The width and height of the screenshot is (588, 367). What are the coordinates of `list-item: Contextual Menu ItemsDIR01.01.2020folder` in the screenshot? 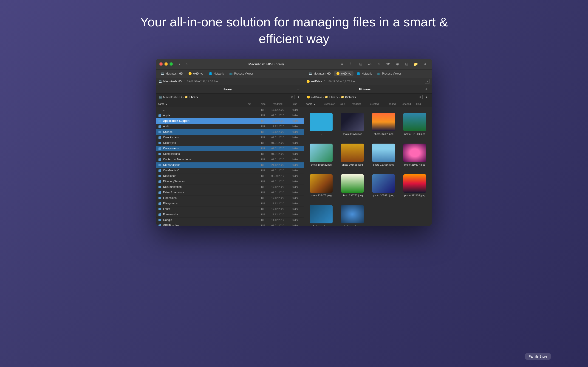 It's located at (230, 160).